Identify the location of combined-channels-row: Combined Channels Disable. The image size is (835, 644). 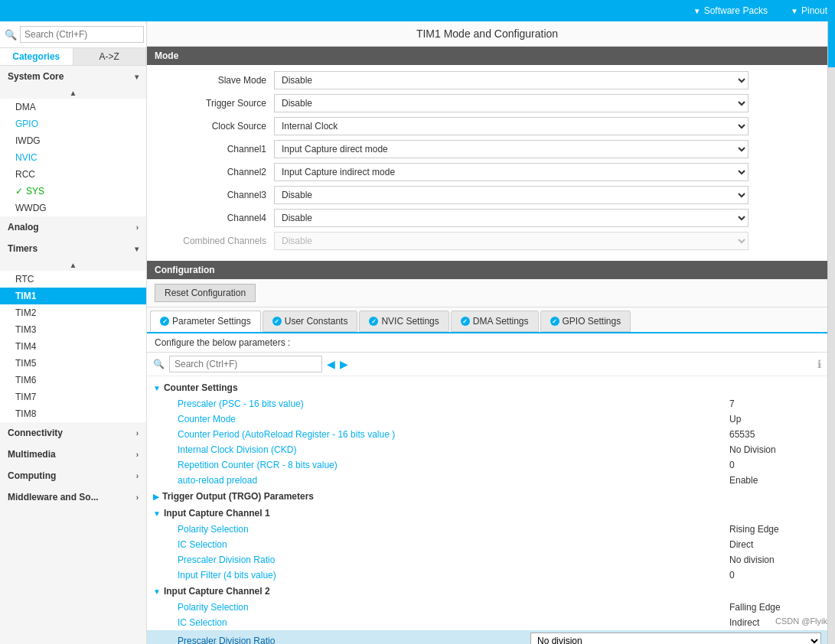
(487, 241).